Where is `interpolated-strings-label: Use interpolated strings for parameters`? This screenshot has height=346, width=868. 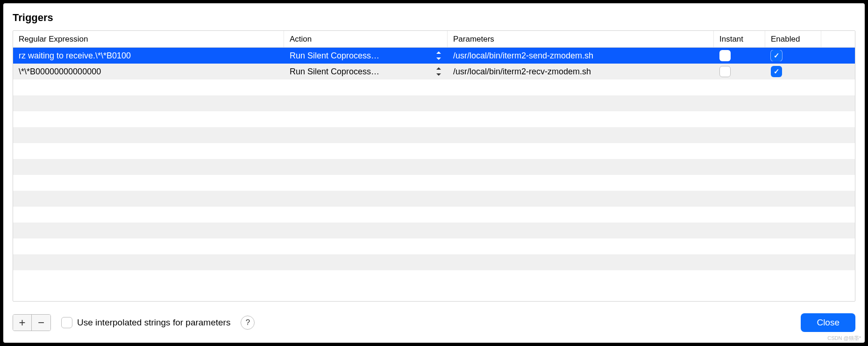
interpolated-strings-label: Use interpolated strings for parameters is located at coordinates (154, 323).